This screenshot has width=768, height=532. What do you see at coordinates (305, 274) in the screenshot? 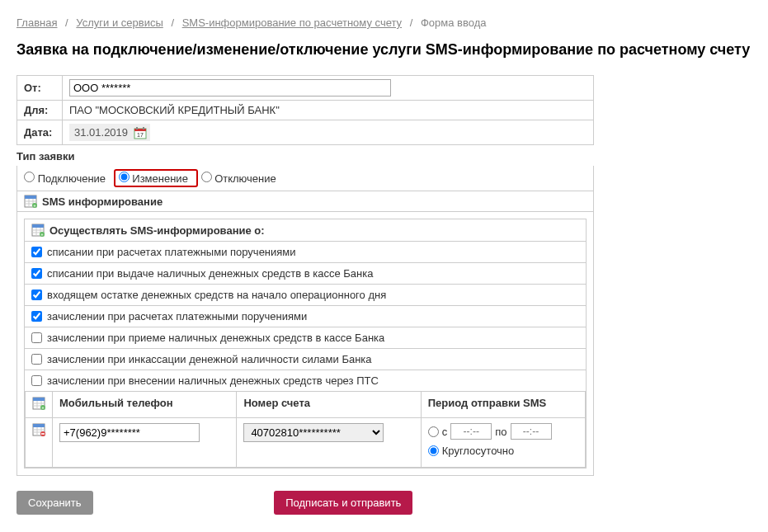
I see `sms-option-row: списании при выдаче наличных денежных ср…` at bounding box center [305, 274].